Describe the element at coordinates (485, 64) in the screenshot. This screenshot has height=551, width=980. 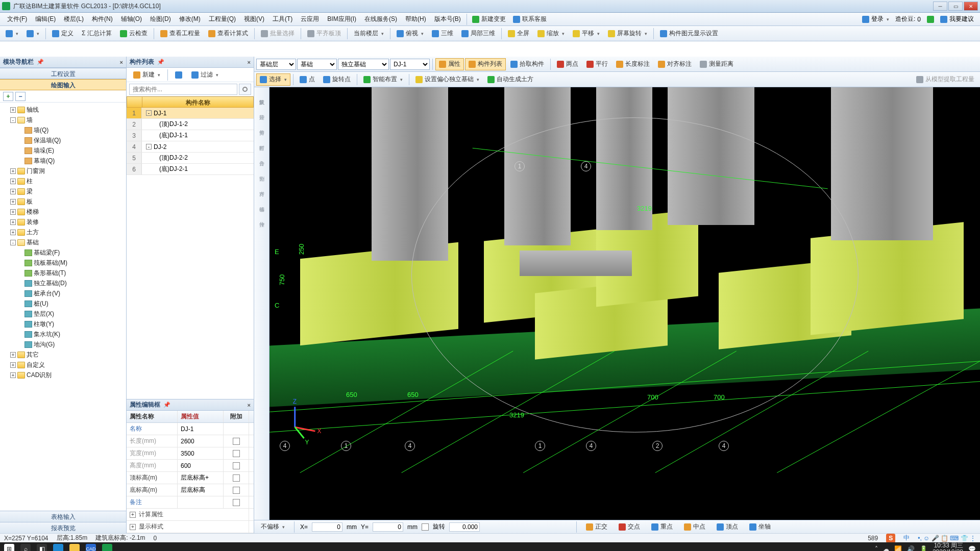
I see `complist-toggle: 构件列表` at that location.